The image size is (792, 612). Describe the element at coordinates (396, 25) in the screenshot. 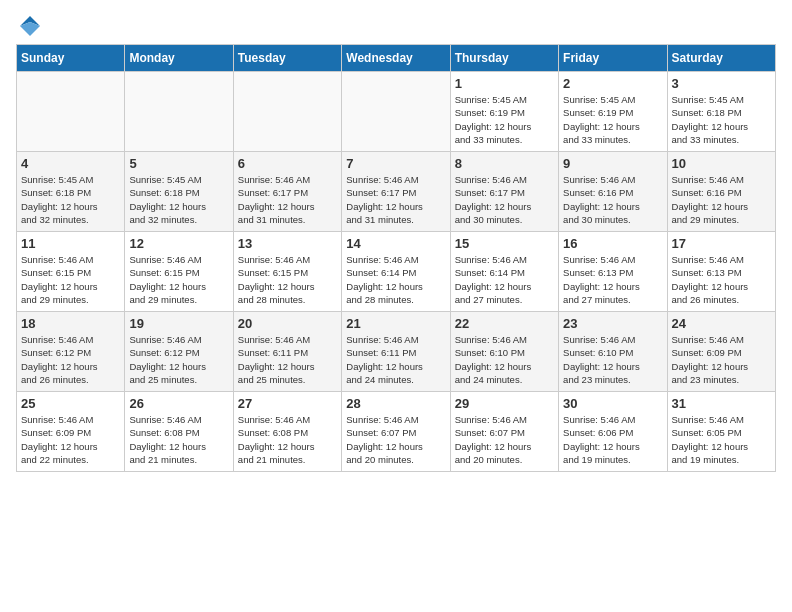

I see `page-header` at that location.